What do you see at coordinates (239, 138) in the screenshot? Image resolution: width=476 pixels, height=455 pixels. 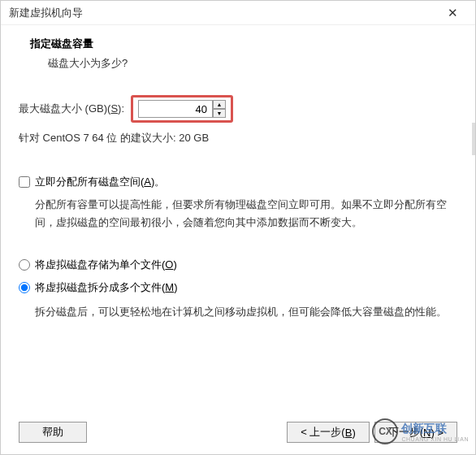 I see `recommended-size-text: 针对 CentOS 7 64 位 的建议大小: 20 GB` at bounding box center [239, 138].